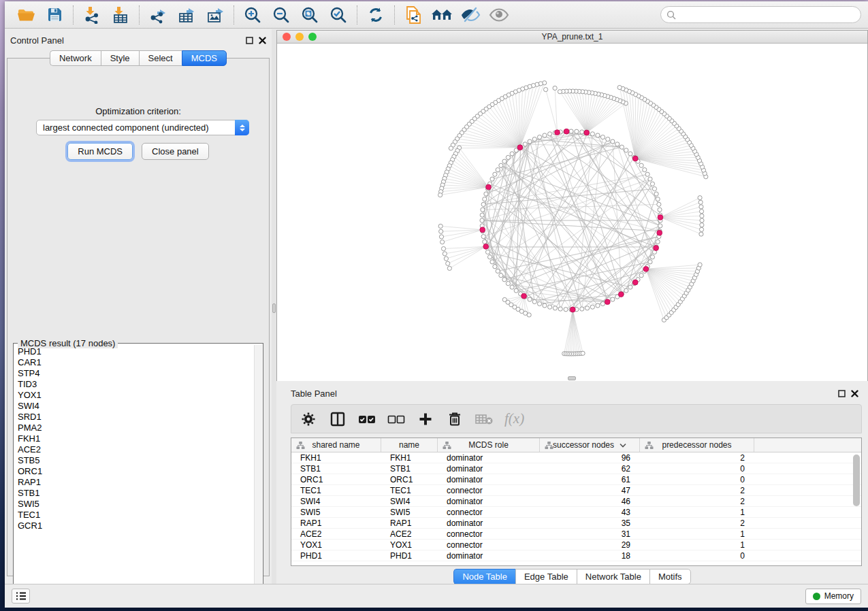 Image resolution: width=868 pixels, height=611 pixels. Describe the element at coordinates (515, 419) in the screenshot. I see `function-builder-icon: f(x)` at that location.